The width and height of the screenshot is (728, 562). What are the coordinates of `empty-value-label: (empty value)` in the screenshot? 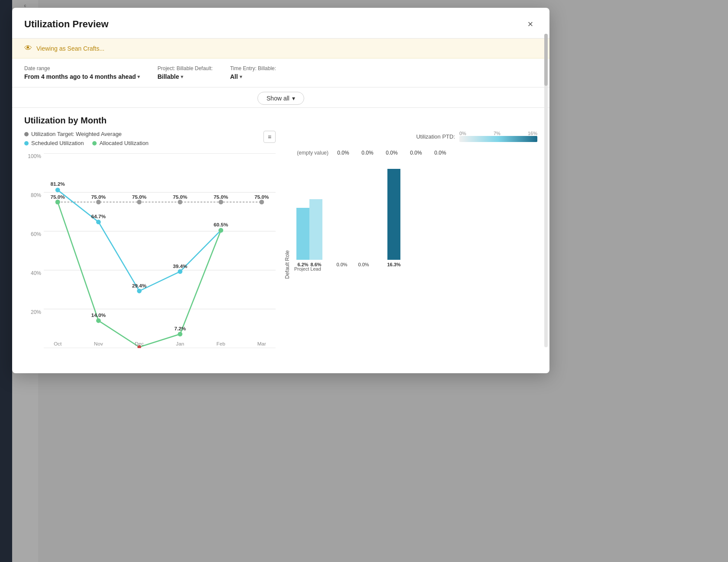 It's located at (308, 153).